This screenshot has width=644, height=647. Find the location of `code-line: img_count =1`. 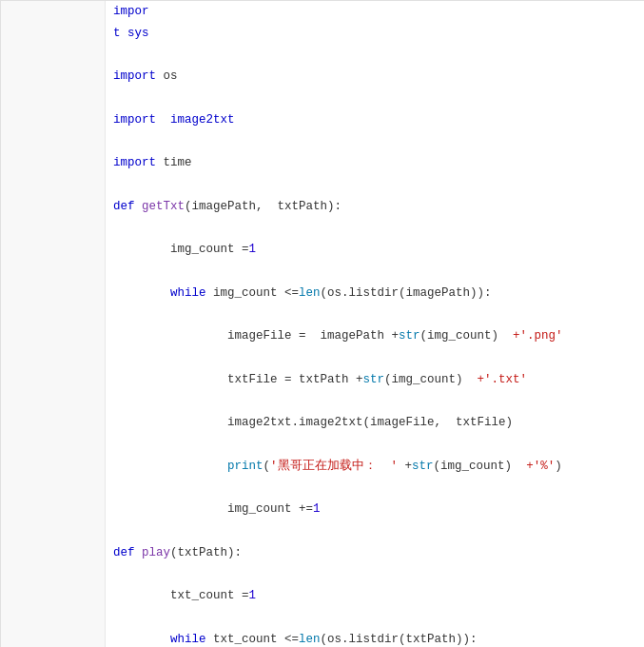

code-line: img_count =1 is located at coordinates (322, 249).